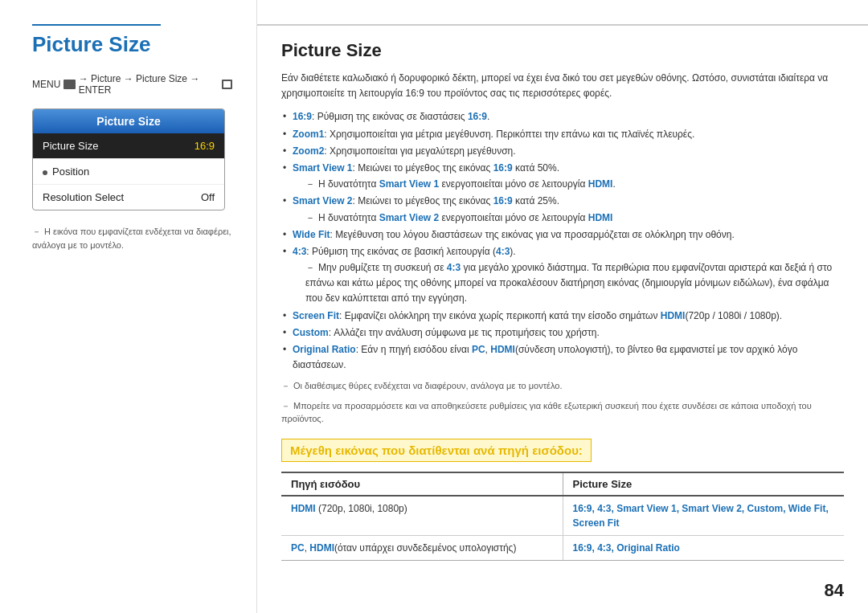 Image resolution: width=868 pixels, height=613 pixels. What do you see at coordinates (149, 84) in the screenshot?
I see `menu-path-arrow1: → Picture → Picture Size → ENTER` at bounding box center [149, 84].